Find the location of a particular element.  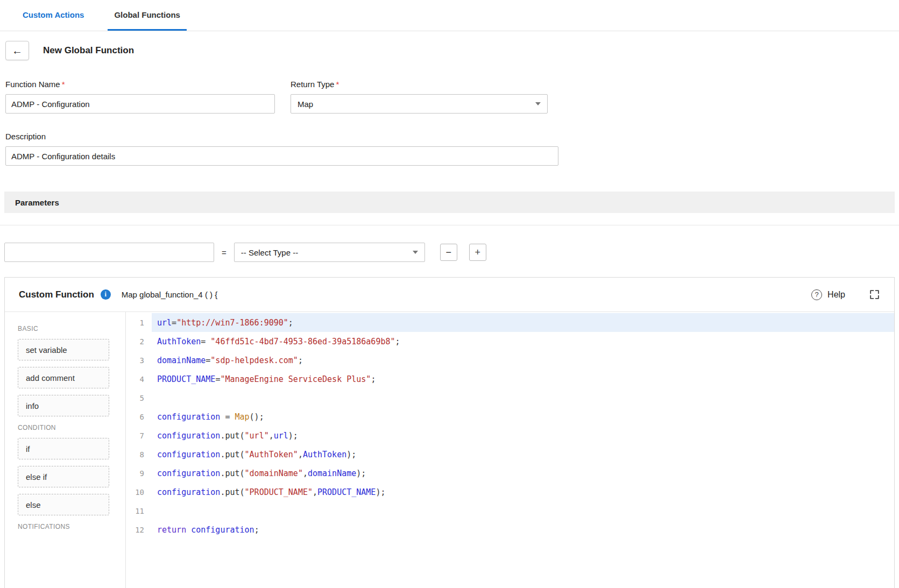

code-line: 10configuration.put("PRODUCT_NAME",PRODU… is located at coordinates (510, 492).